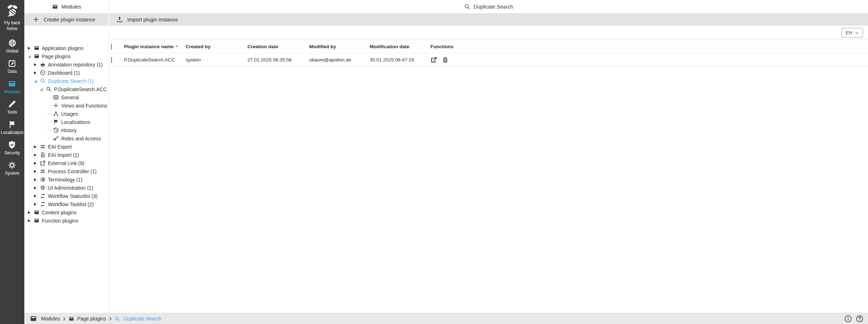 The height and width of the screenshot is (324, 868). Describe the element at coordinates (12, 18) in the screenshot. I see `fly-back-home-button: Fly back home` at that location.